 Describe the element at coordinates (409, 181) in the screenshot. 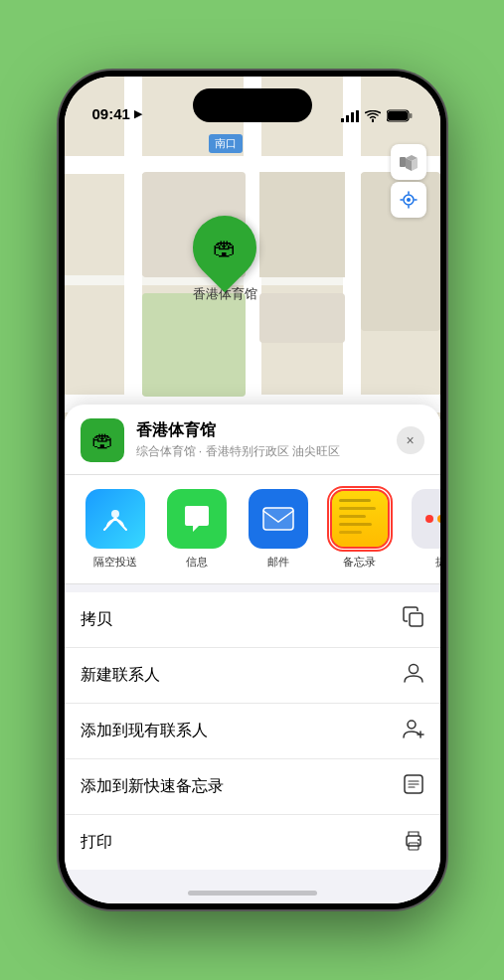

I see `map-controls` at that location.